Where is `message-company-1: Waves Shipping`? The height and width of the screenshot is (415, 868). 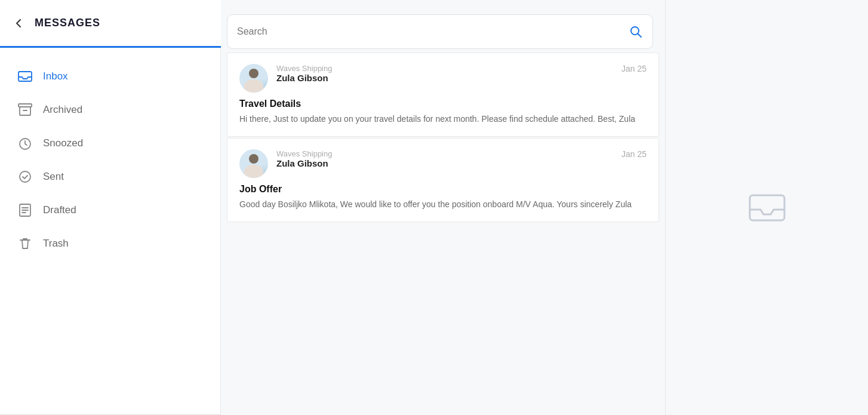
message-company-1: Waves Shipping is located at coordinates (304, 68).